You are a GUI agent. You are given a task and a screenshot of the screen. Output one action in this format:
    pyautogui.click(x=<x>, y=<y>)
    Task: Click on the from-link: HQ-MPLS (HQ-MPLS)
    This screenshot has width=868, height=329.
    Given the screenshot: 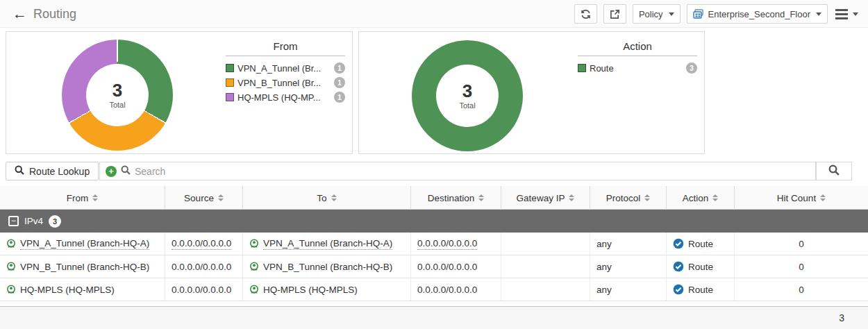 What is the action you would take?
    pyautogui.click(x=67, y=290)
    